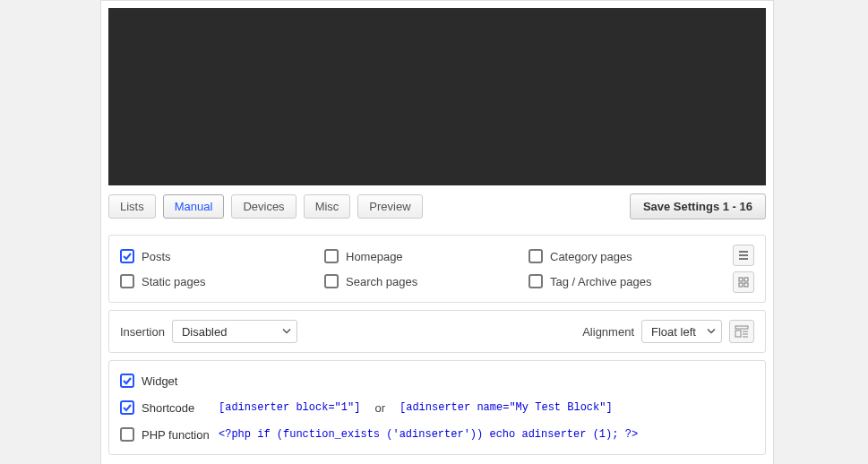  What do you see at coordinates (193, 206) in the screenshot?
I see `tab-manual: Manual` at bounding box center [193, 206].